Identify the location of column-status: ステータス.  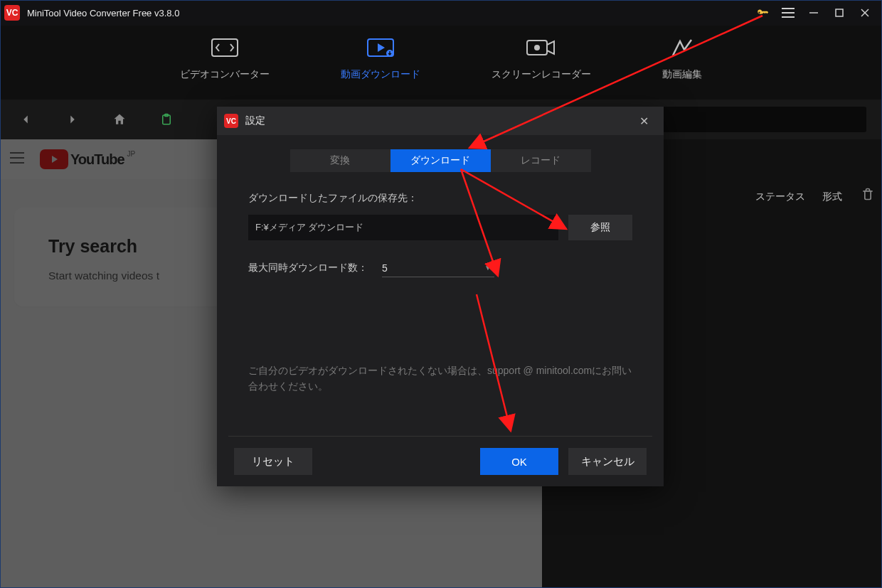
(780, 197).